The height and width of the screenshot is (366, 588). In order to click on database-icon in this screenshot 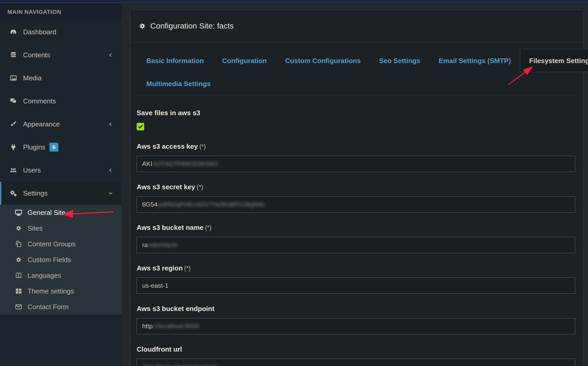, I will do `click(13, 55)`.